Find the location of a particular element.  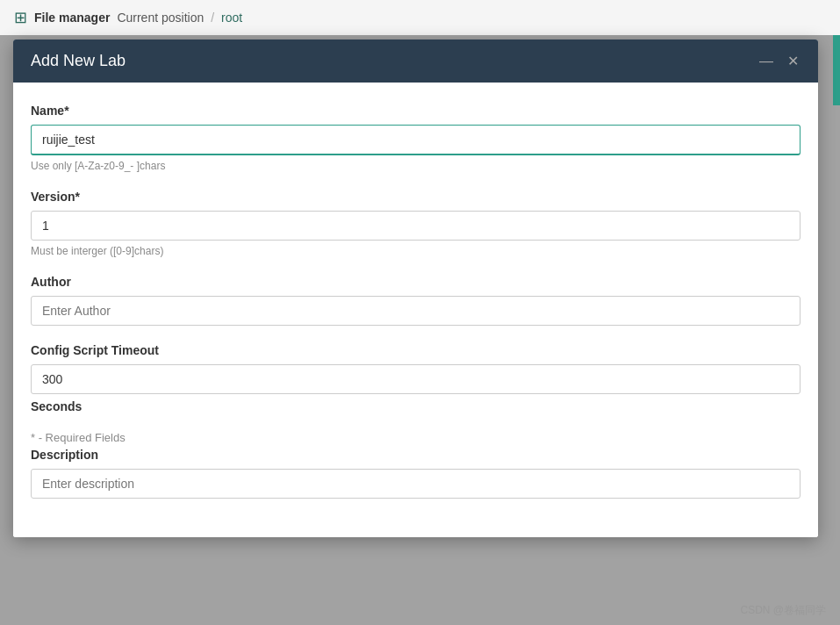

version-field-group: Version* Must be interger ([0-9]chars) is located at coordinates (416, 223).